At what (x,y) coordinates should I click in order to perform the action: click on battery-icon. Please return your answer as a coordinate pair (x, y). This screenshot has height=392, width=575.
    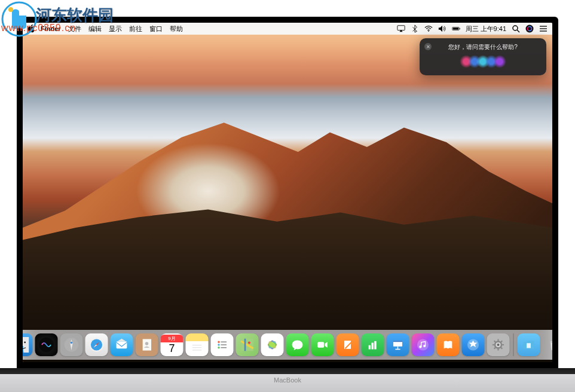
    Looking at the image, I should click on (456, 29).